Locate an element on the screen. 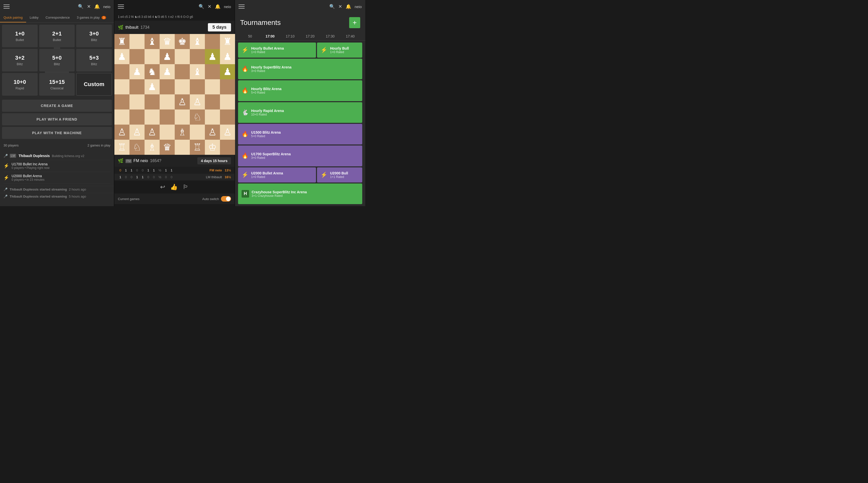  square-f2 is located at coordinates (197, 132).